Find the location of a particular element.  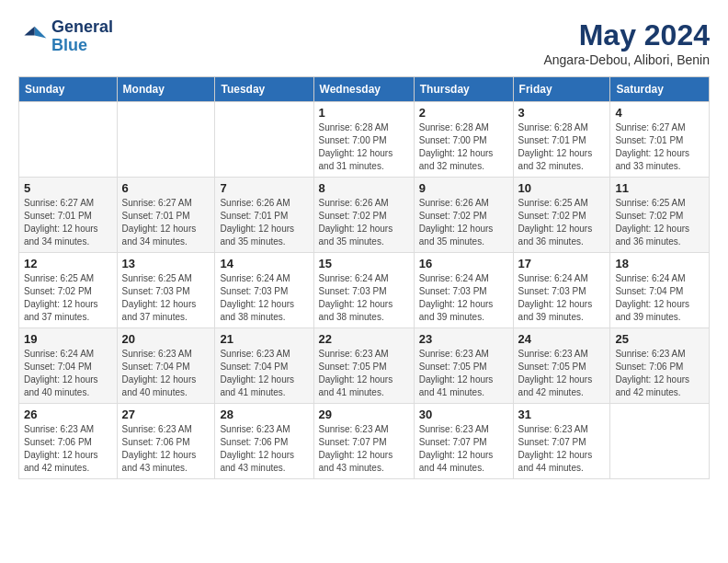

day-number: 13 is located at coordinates (166, 263).